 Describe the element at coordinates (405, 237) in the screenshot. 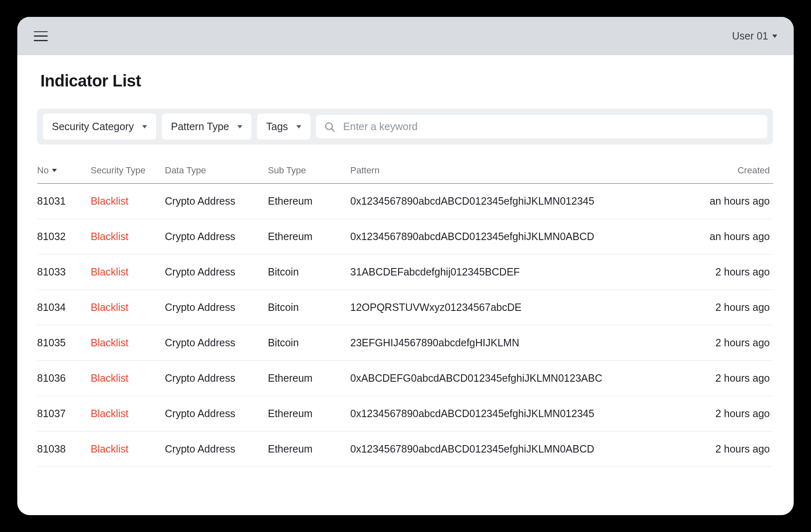

I see `table-row: 81032BlacklistCrypto AddressEthereum0x12…` at that location.